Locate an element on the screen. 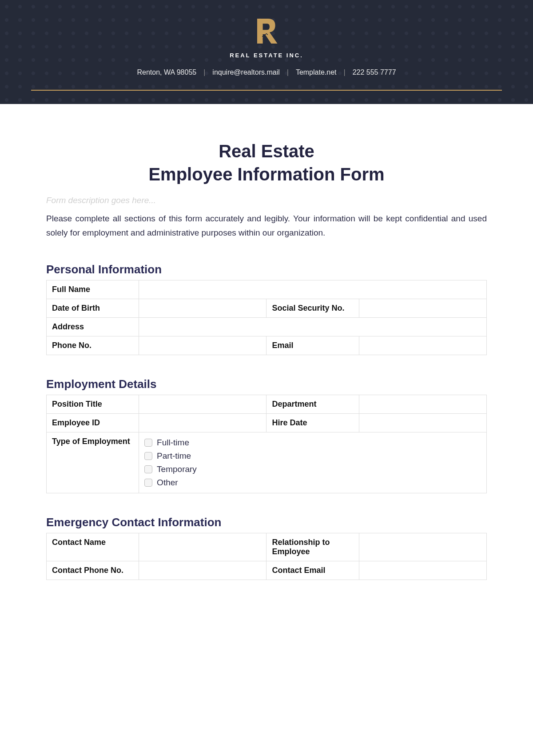 The width and height of the screenshot is (533, 756). checkbox-label: Full-time is located at coordinates (173, 443).